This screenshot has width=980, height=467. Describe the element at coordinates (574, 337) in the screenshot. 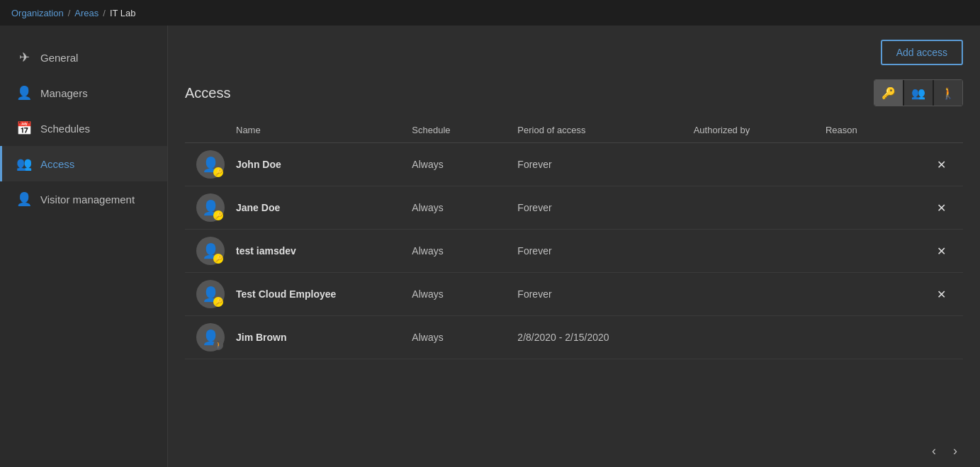

I see `table-row: 👤🚶Jim BrownAlways2/8/2020 - 2/15/2020` at that location.